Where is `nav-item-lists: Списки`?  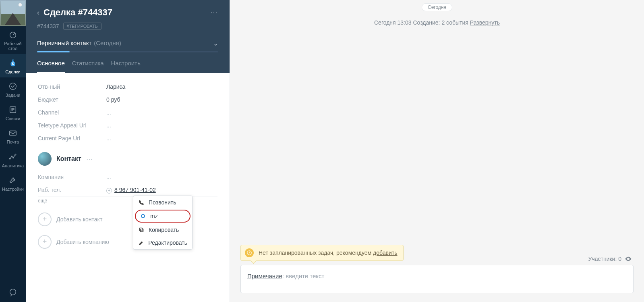 nav-item-lists: Списки is located at coordinates (13, 112).